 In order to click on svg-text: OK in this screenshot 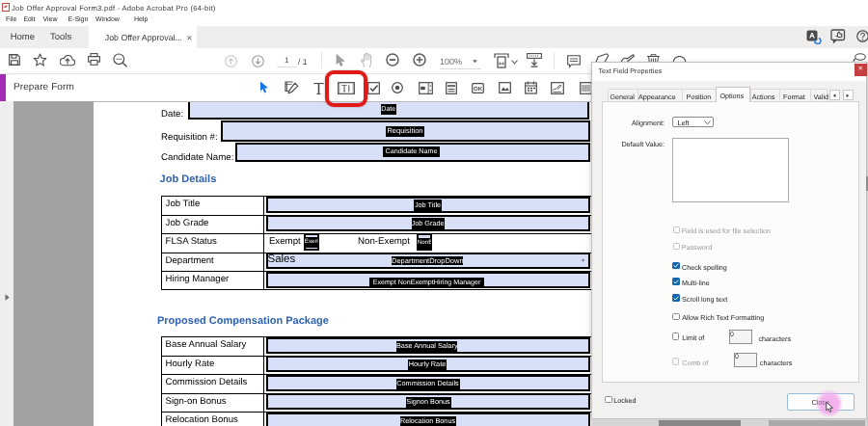, I will do `click(478, 89)`.